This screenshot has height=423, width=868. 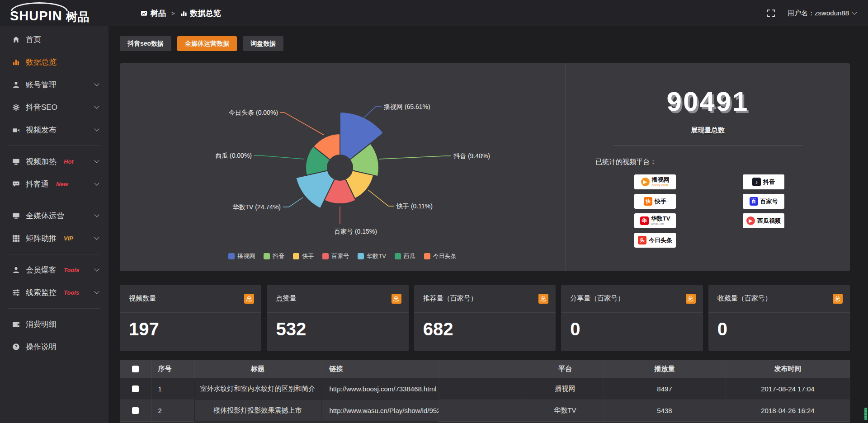 What do you see at coordinates (54, 238) in the screenshot?
I see `sidebar-item-矩阵助推: 矩阵助推VIP` at bounding box center [54, 238].